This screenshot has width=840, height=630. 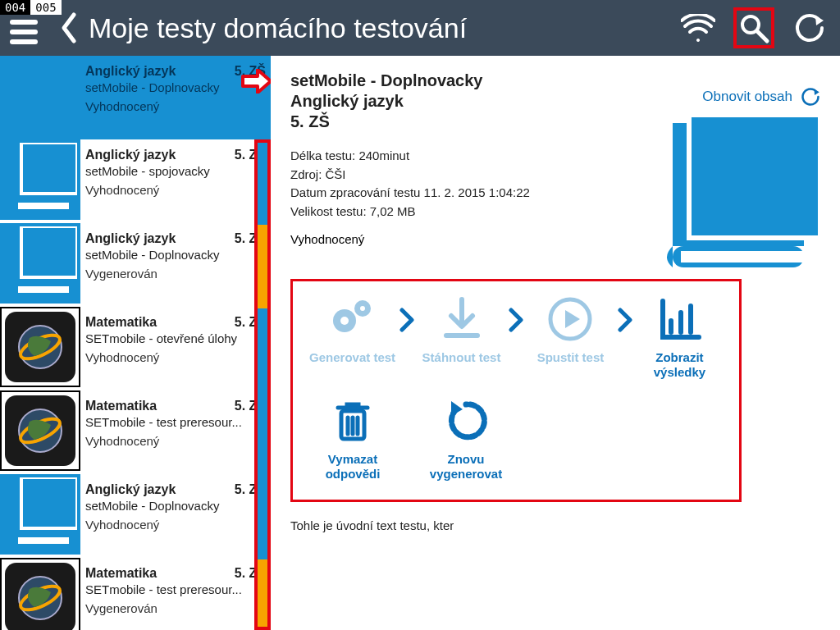 I want to click on back-button, so click(x=71, y=28).